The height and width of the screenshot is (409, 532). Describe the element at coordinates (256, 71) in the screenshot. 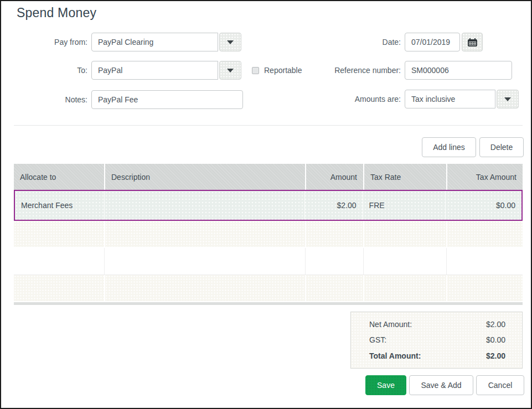

I see `reportable-checkbox` at that location.